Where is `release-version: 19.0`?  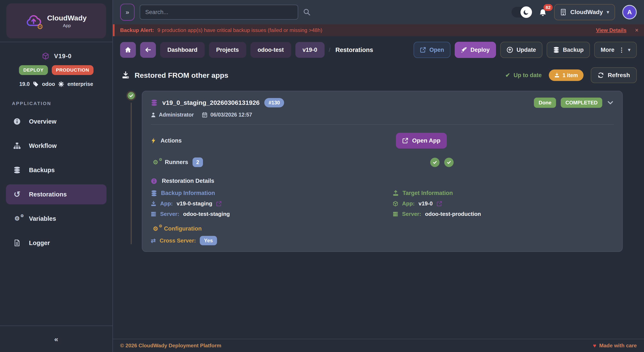 release-version: 19.0 is located at coordinates (24, 84).